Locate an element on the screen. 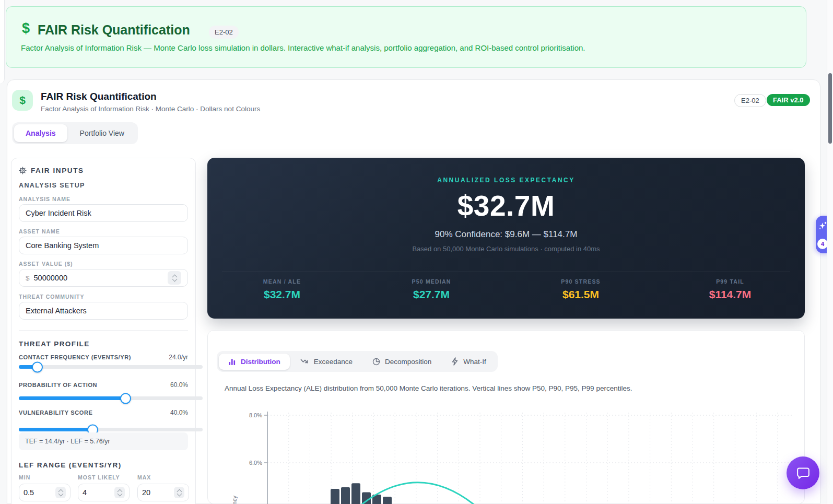 Image resolution: width=833 pixels, height=504 pixels. chart-tab-distribution: Distribution is located at coordinates (254, 361).